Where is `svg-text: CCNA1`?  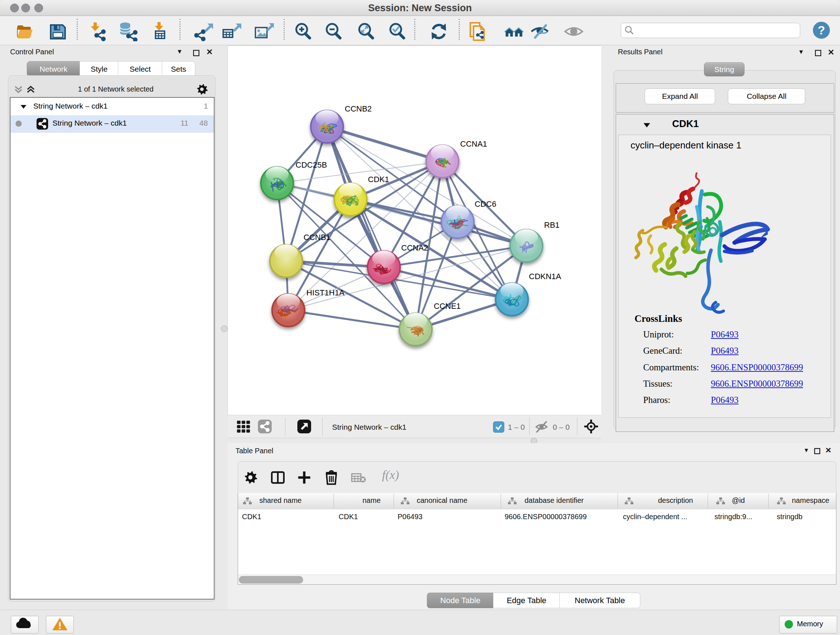
svg-text: CCNA1 is located at coordinates (474, 144).